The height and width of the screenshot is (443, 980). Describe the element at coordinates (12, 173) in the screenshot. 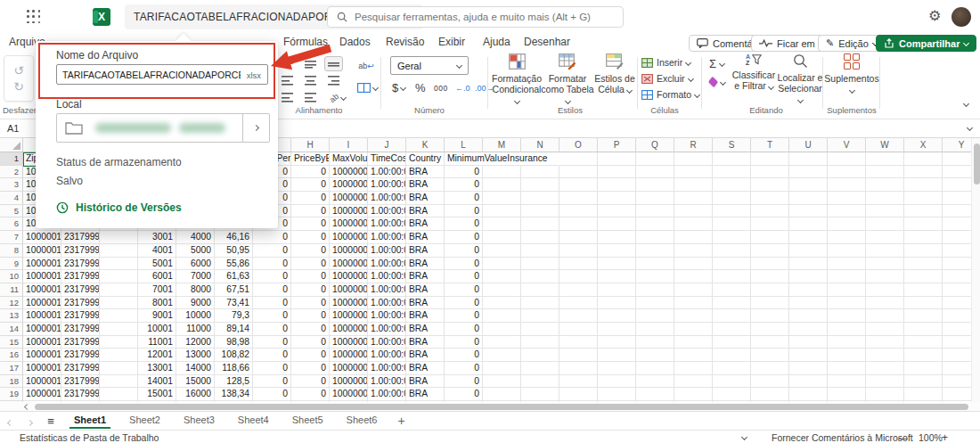

I see `row-header-2: 2` at that location.